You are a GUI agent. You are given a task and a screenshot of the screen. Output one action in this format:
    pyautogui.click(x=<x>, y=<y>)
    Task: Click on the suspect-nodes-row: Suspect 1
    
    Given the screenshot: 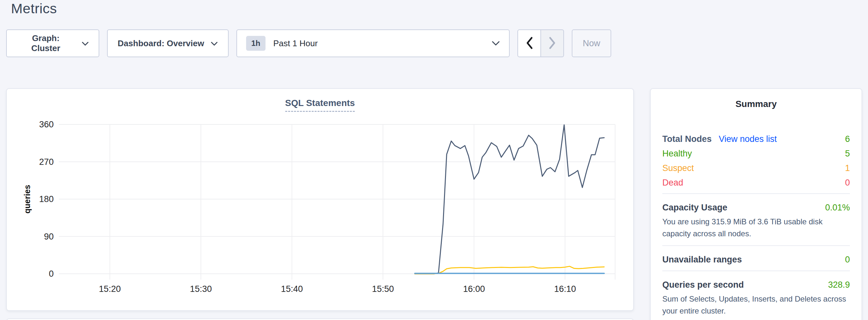 What is the action you would take?
    pyautogui.click(x=756, y=168)
    